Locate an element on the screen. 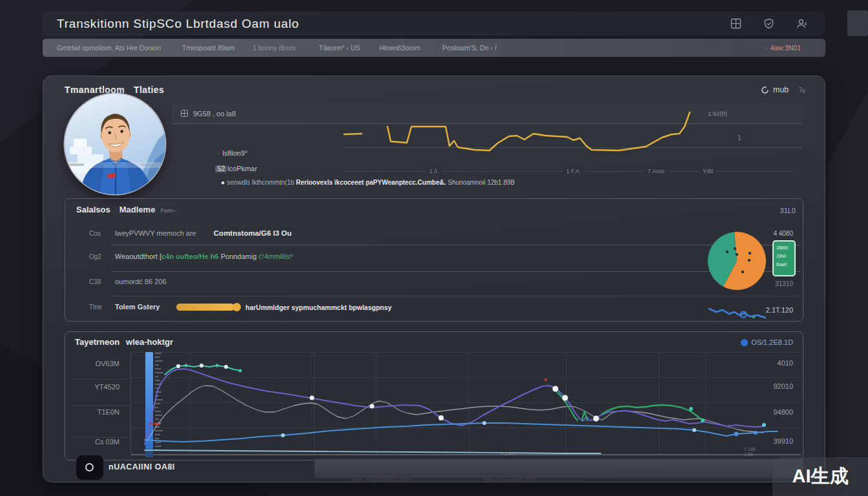 The image size is (868, 496). refresh-control: mub is located at coordinates (775, 90).